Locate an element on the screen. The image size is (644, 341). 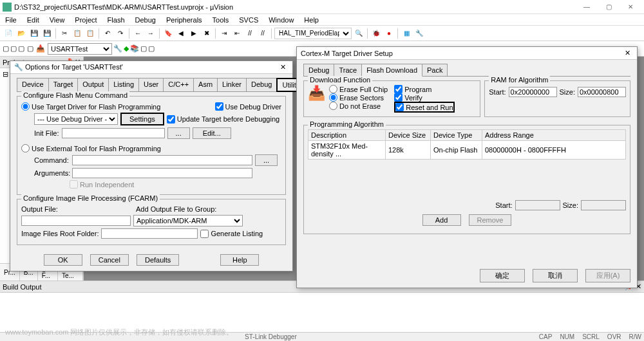
menu-peripherals: Peripherals is located at coordinates (184, 20).